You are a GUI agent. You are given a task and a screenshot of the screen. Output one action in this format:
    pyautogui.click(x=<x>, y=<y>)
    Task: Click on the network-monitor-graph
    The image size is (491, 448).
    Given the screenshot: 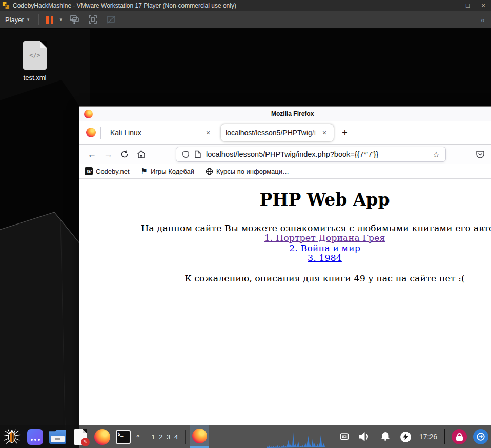 What is the action you would take?
    pyautogui.click(x=300, y=438)
    